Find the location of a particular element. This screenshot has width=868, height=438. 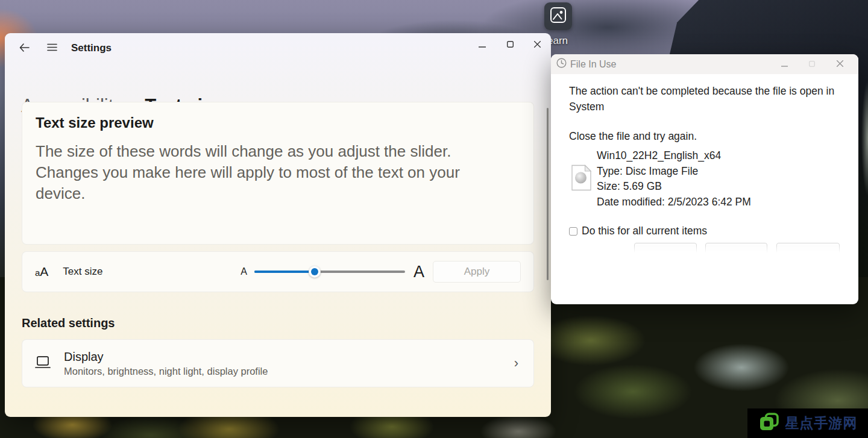

watermark-logo-icon is located at coordinates (769, 424).